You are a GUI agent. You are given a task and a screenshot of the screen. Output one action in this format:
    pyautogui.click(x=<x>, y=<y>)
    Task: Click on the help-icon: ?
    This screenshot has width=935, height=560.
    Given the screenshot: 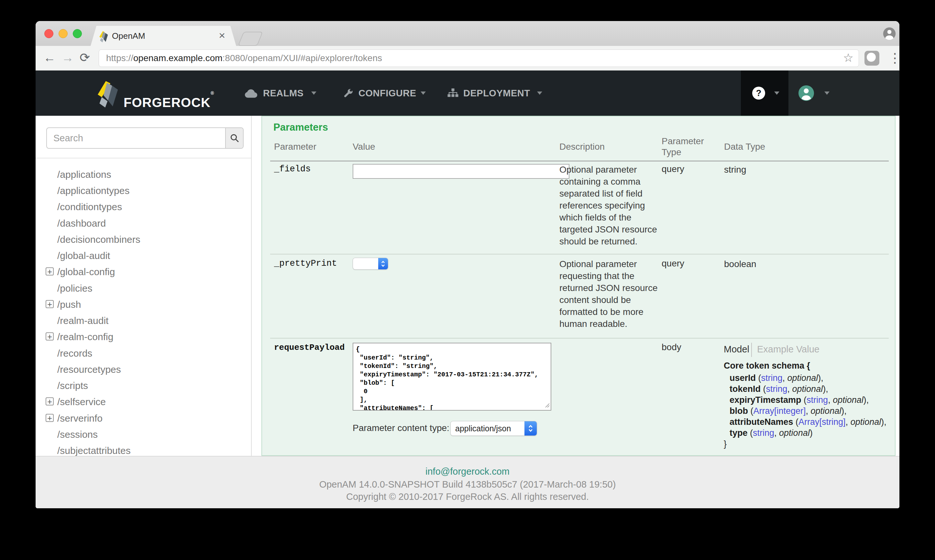 What is the action you would take?
    pyautogui.click(x=759, y=93)
    